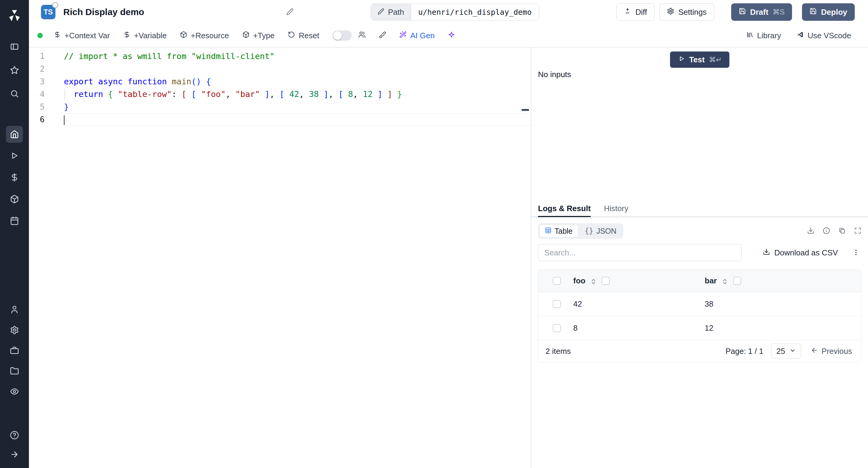 The width and height of the screenshot is (868, 468). What do you see at coordinates (455, 12) in the screenshot?
I see `path-pill: Path u/henri/rich_display_demo` at bounding box center [455, 12].